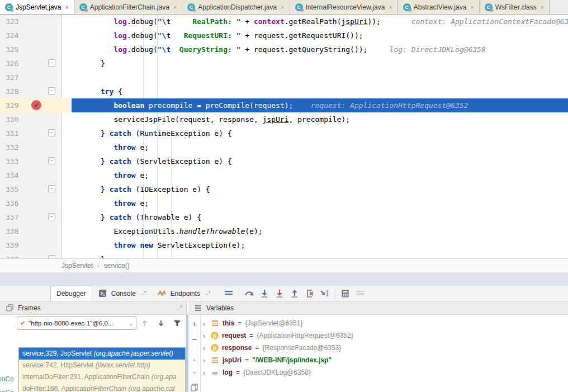 Image resolution: width=568 pixels, height=392 pixels. What do you see at coordinates (94, 176) in the screenshot?
I see `code-segment` at bounding box center [94, 176].